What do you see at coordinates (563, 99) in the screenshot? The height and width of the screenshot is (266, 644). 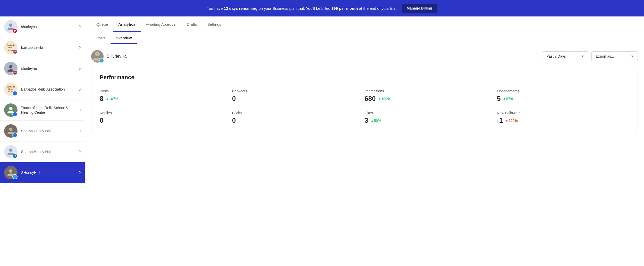 I see `metric-value-row: 5 ▲67%` at bounding box center [563, 99].